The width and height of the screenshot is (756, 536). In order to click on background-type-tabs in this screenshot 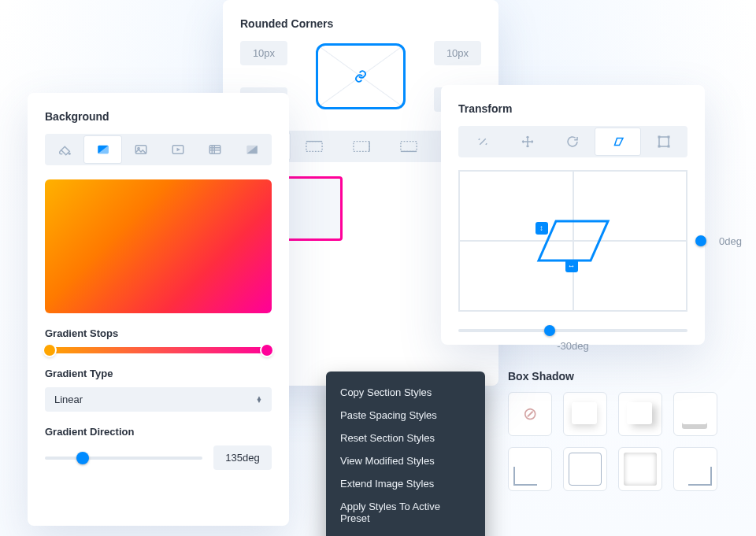, I will do `click(158, 150)`.